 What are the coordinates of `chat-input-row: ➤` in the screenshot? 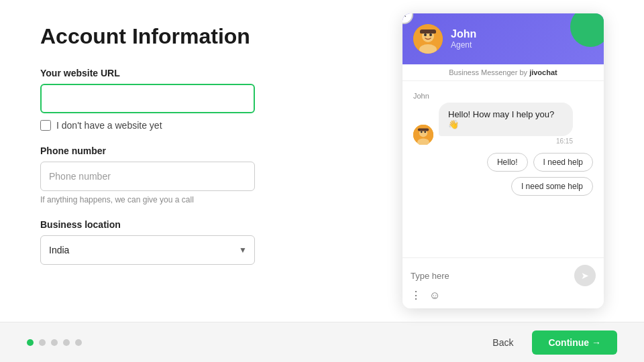 It's located at (503, 276).